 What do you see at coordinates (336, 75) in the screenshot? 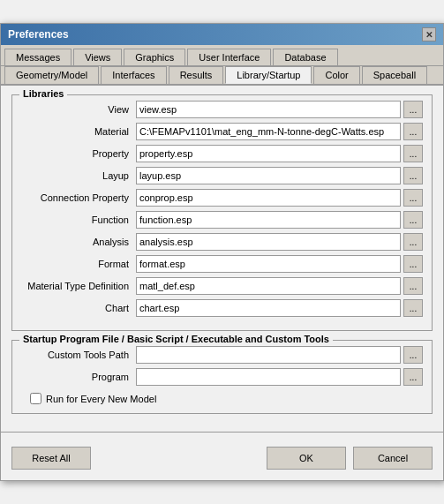
I see `tab-color: Color` at bounding box center [336, 75].